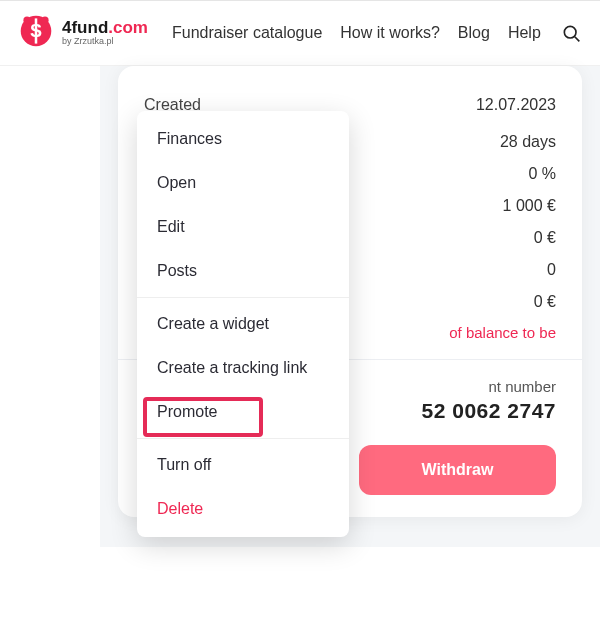 This screenshot has width=600, height=630. I want to click on nav-catalogue: Fundraiser catalogue, so click(247, 33).